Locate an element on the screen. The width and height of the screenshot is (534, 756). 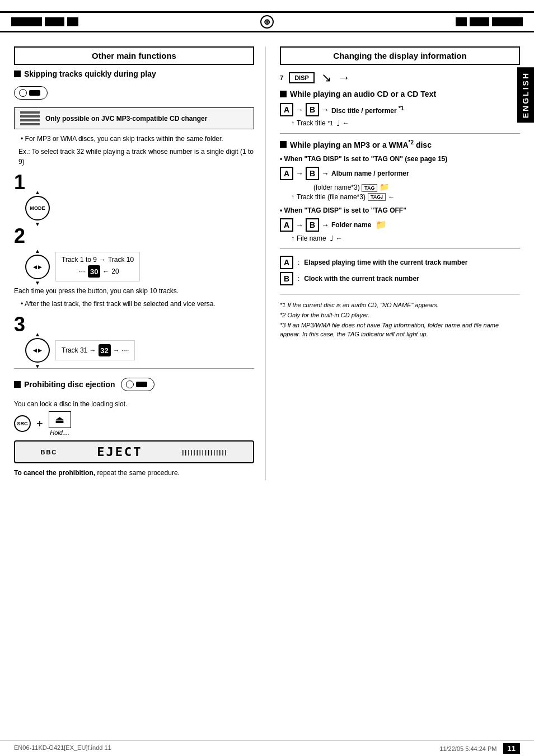
step-2-number: 2 is located at coordinates (134, 236).